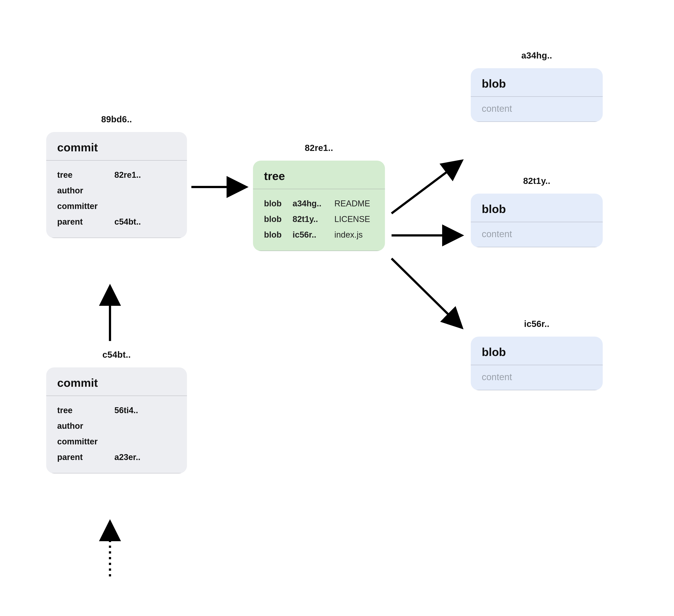 This screenshot has width=674, height=616. What do you see at coordinates (116, 222) in the screenshot?
I see `commit-row: parent c54bt..` at bounding box center [116, 222].